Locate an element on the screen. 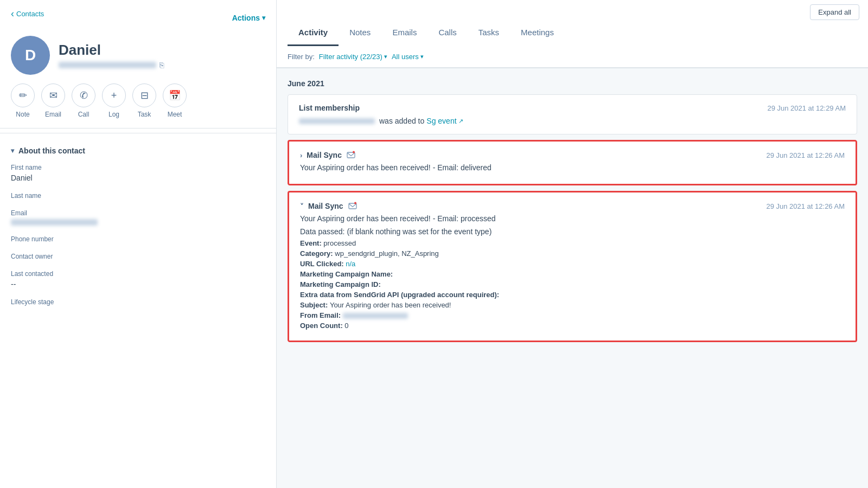 Image resolution: width=868 pixels, height=488 pixels. sg-event-link: Sg event is located at coordinates (445, 121).